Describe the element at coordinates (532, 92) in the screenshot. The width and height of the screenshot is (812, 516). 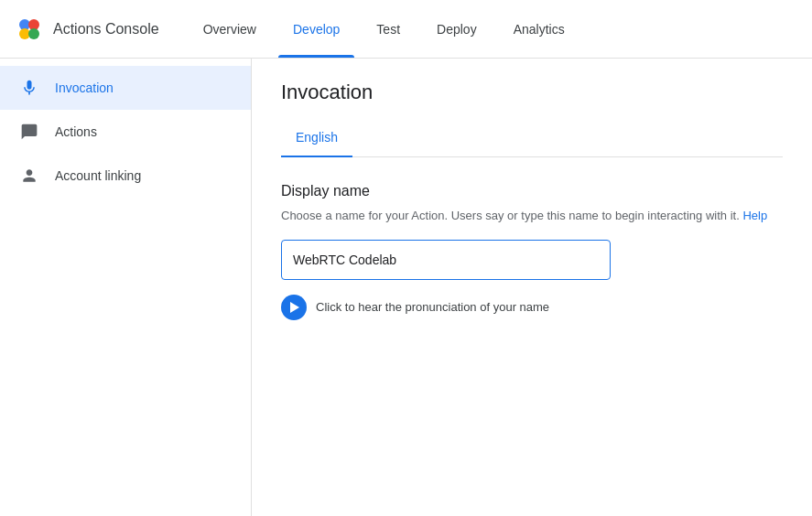
I see `page-title: Invocation` at that location.